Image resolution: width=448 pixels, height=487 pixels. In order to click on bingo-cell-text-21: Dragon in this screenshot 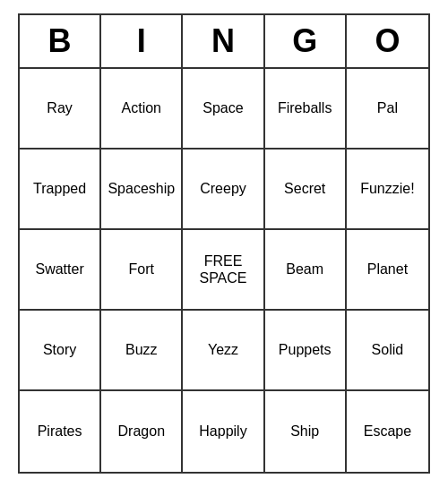, I will do `click(142, 431)`.